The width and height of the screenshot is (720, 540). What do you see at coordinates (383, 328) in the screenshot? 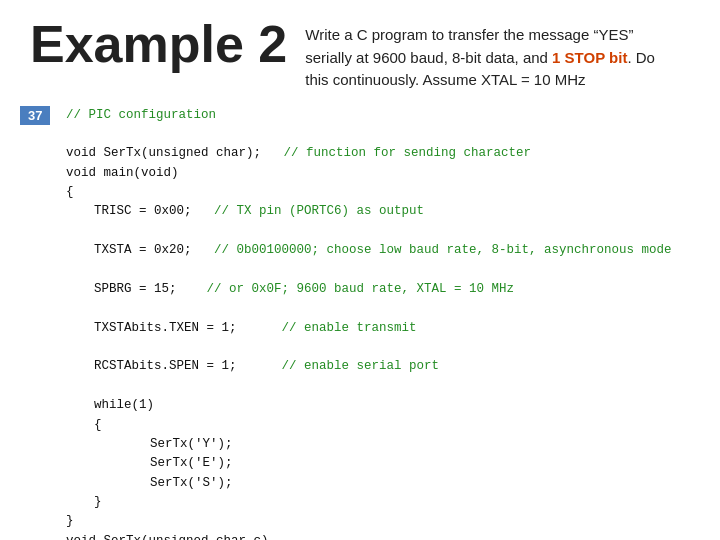
I see `code-line: TXSTAbits.TXEN = 1; // enable transmit` at bounding box center [383, 328].